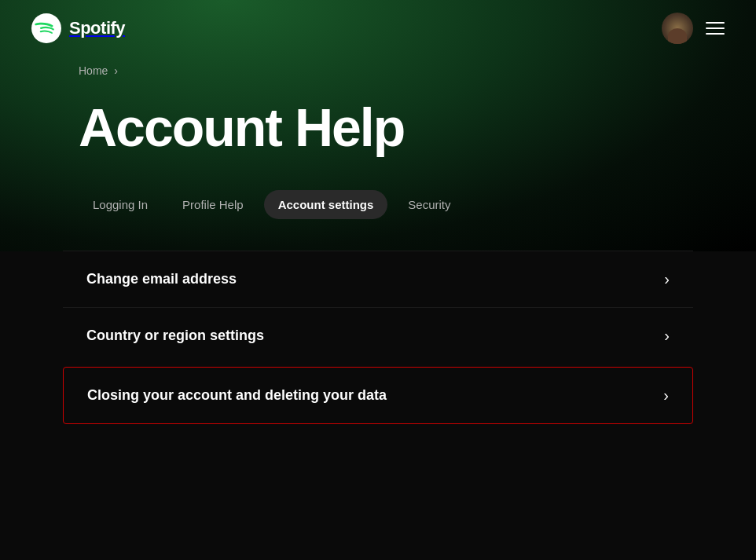 The width and height of the screenshot is (756, 560). Describe the element at coordinates (97, 28) in the screenshot. I see `spotify-wordmark: Spotify` at that location.